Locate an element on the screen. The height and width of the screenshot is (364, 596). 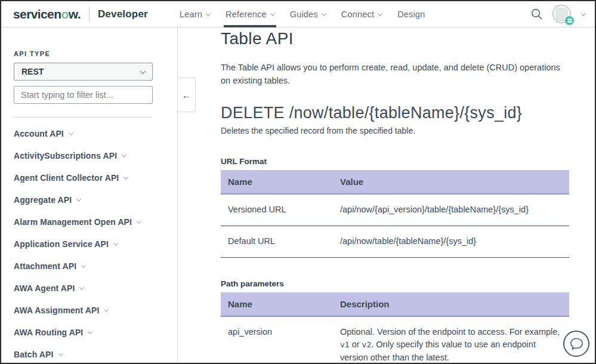
sidebar-item-label: Batch API is located at coordinates (33, 354).